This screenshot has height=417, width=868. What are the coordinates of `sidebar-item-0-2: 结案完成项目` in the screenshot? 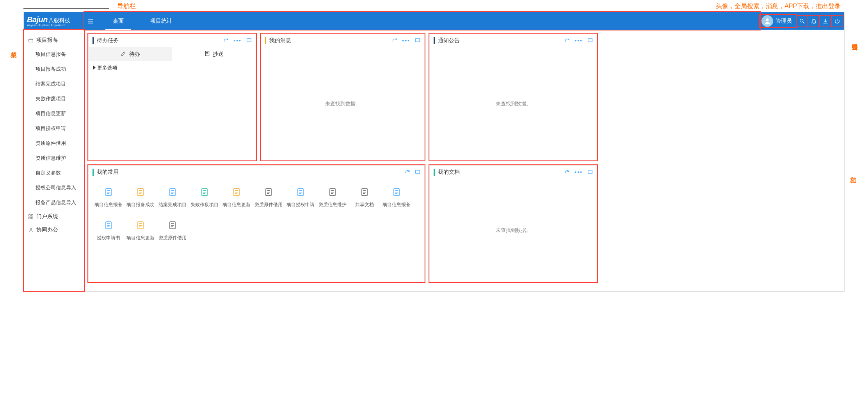 It's located at (54, 84).